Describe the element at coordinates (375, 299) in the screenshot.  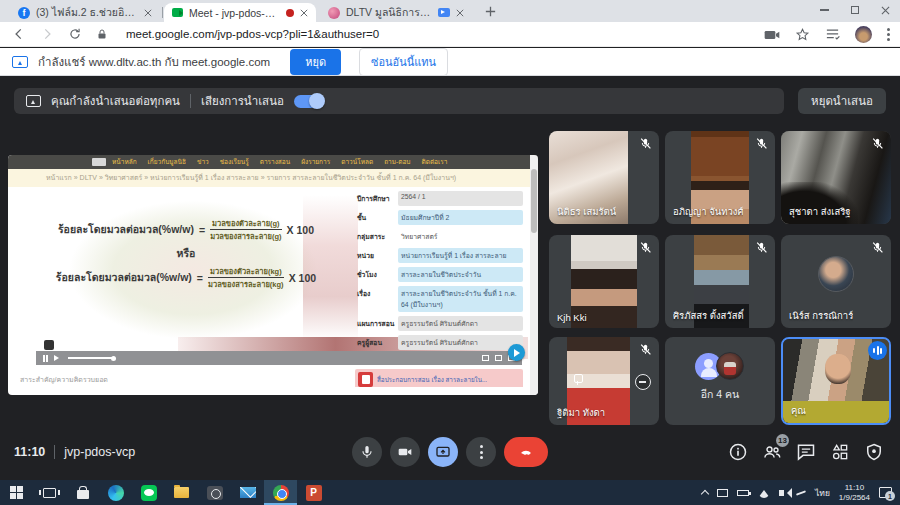
I see `table-label: เรื่อง` at that location.